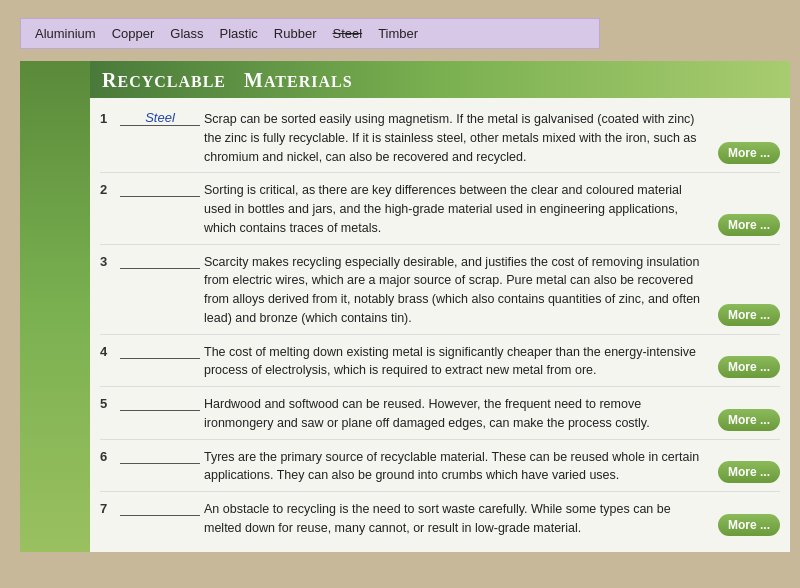  I want to click on item-number: 5, so click(108, 404).